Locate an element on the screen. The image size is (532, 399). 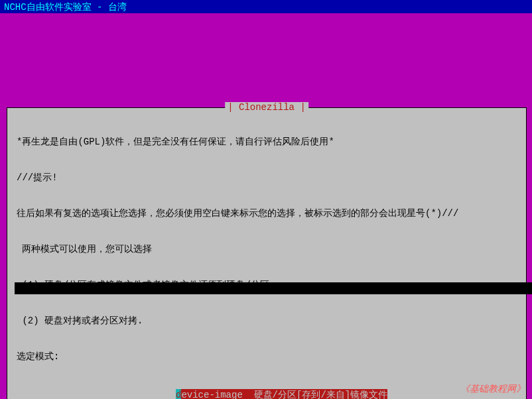
text-line: 选定模式: is located at coordinates (267, 357).